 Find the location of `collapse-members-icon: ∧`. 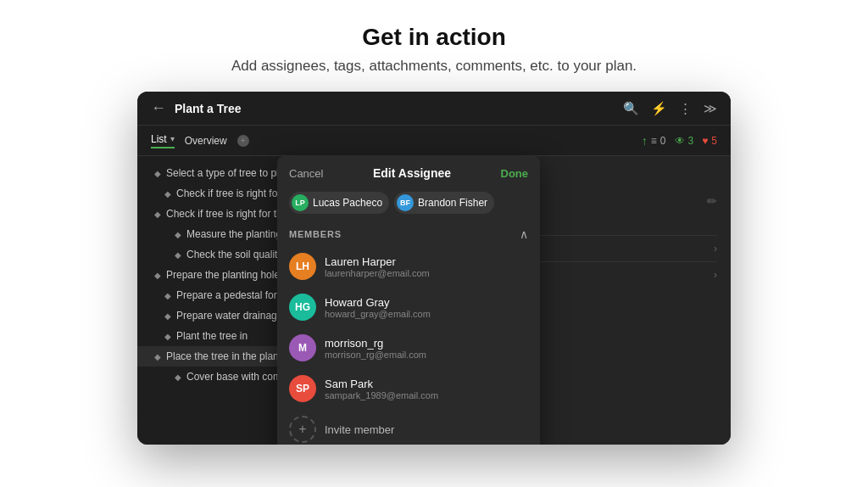

collapse-members-icon: ∧ is located at coordinates (524, 234).